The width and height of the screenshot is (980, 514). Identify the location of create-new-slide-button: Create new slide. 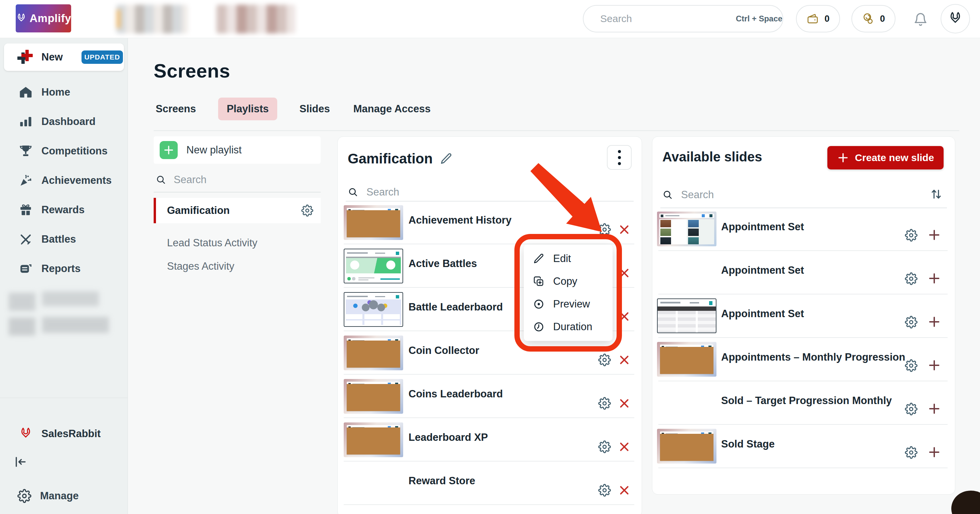
(886, 158).